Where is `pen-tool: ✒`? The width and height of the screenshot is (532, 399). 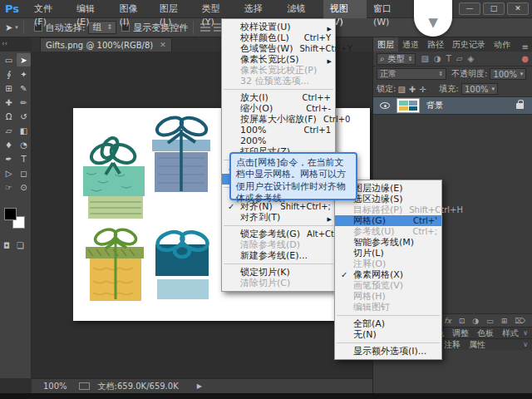 pen-tool: ✒ is located at coordinates (8, 159).